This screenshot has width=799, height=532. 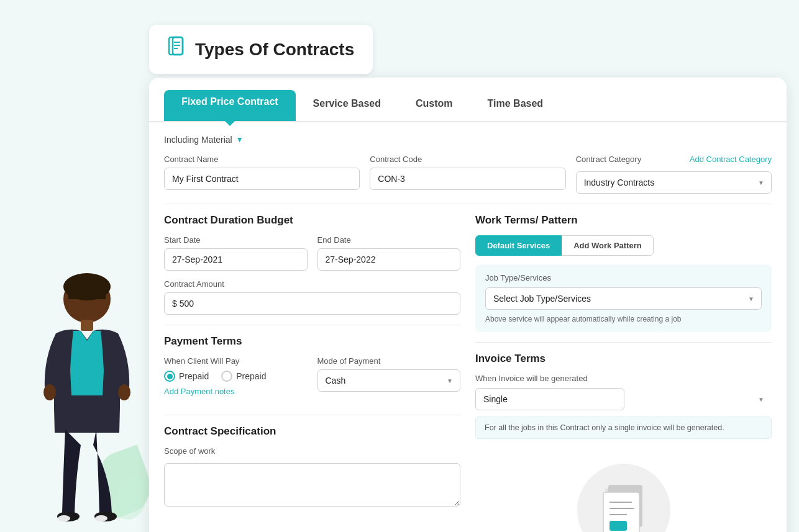 What do you see at coordinates (731, 159) in the screenshot?
I see `add-contract-category-link: Add Contract Category` at bounding box center [731, 159].